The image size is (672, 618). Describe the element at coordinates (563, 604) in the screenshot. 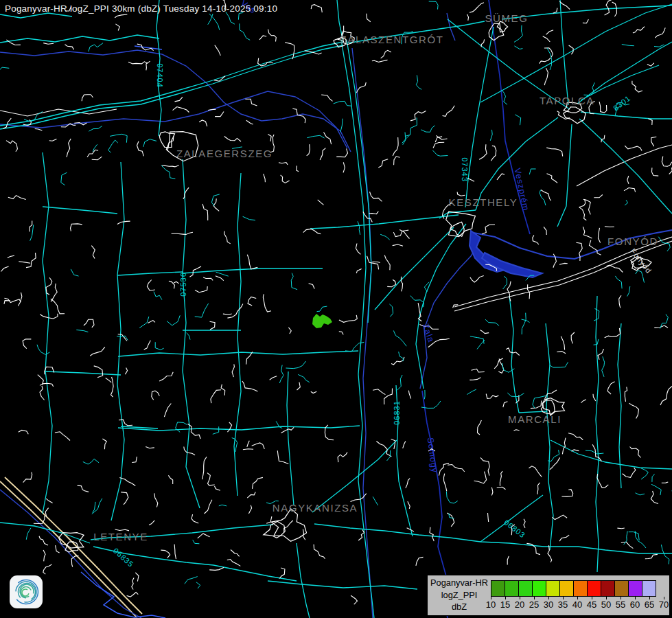

I see `legend-tick-label: 35` at that location.